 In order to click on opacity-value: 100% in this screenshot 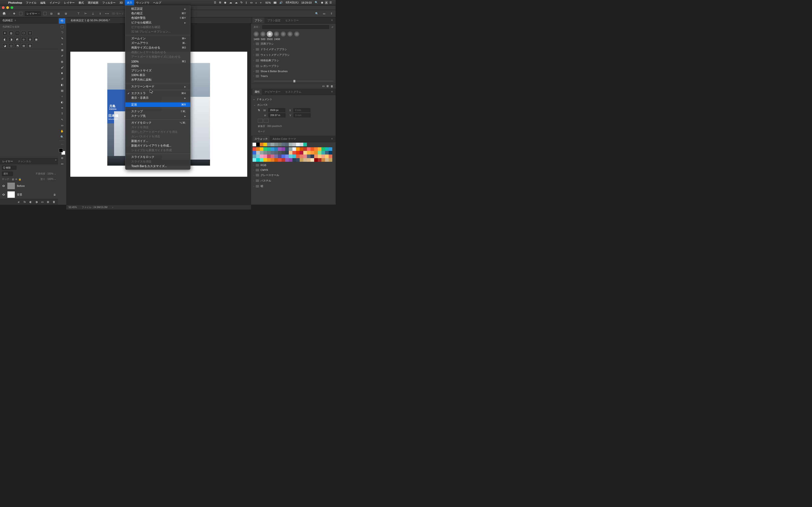, I will do `click(50, 174)`.